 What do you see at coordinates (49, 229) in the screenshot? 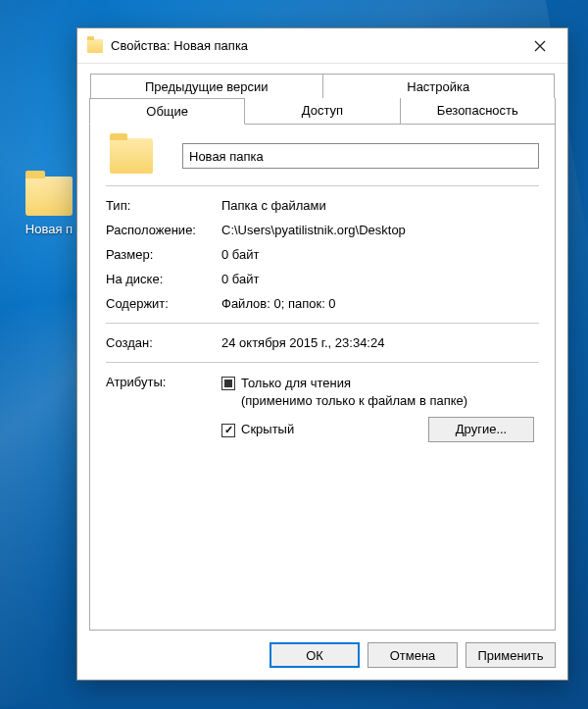
I see `desktop-icon-label: Новая п` at bounding box center [49, 229].